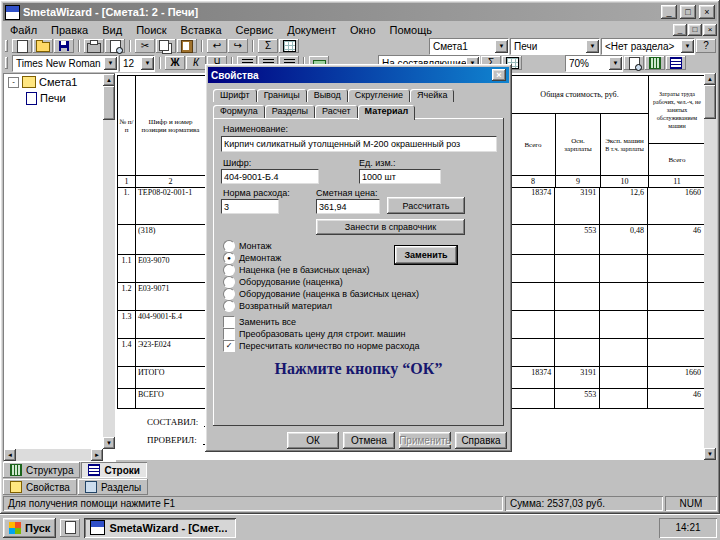  What do you see at coordinates (321, 294) in the screenshot?
I see `radio-equipment-basis: Оборудование (наценка в базисных ценах)` at bounding box center [321, 294].